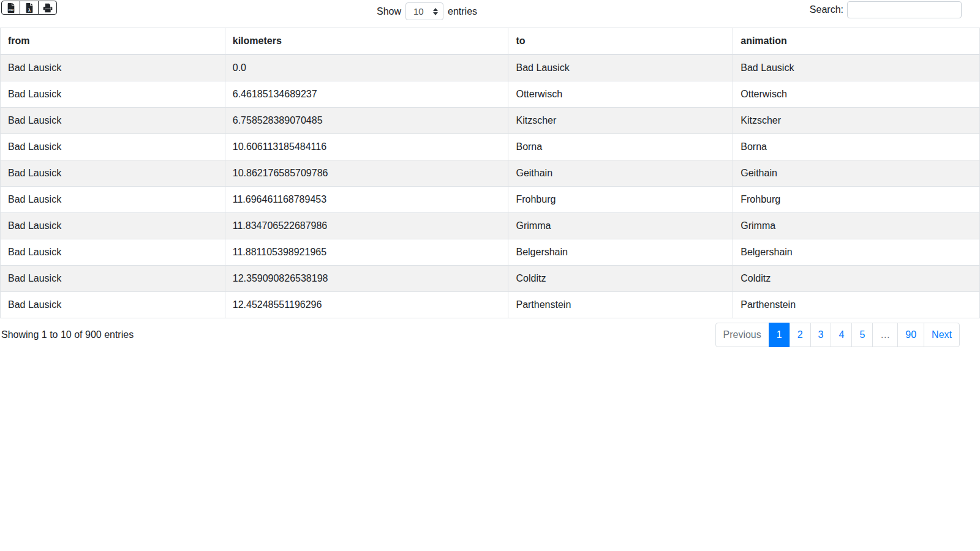 The height and width of the screenshot is (551, 980). Describe the element at coordinates (856, 42) in the screenshot. I see `column-header-animation: animation` at that location.